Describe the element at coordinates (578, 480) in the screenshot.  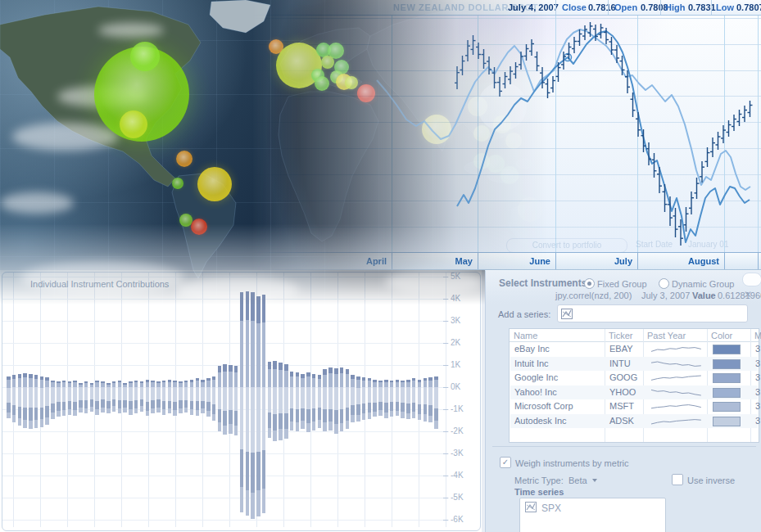
I see `metric-type-dropdown: Beta` at that location.